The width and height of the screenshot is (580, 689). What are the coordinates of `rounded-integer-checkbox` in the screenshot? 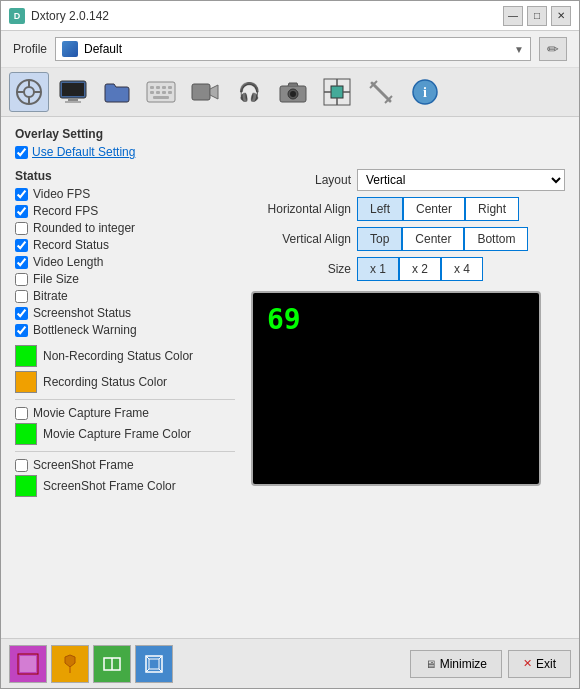 It's located at (22, 228).